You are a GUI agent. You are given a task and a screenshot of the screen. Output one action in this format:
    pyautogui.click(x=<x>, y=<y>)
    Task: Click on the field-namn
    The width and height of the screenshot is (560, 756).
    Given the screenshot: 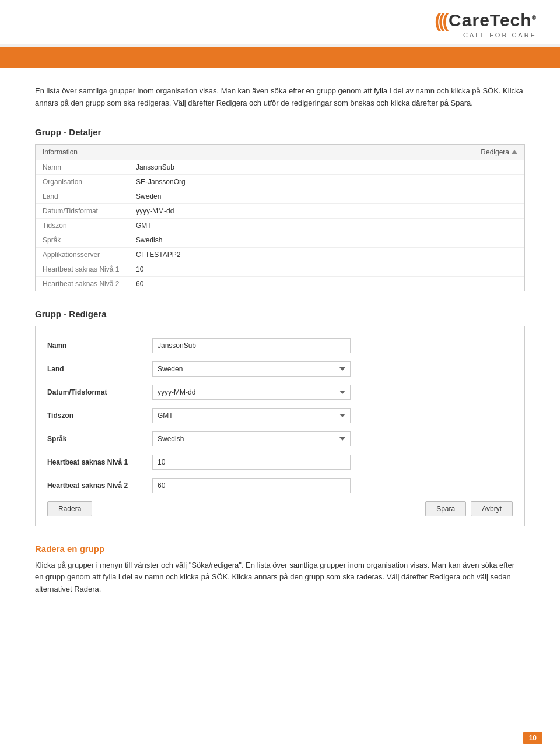 What is the action you would take?
    pyautogui.click(x=332, y=346)
    